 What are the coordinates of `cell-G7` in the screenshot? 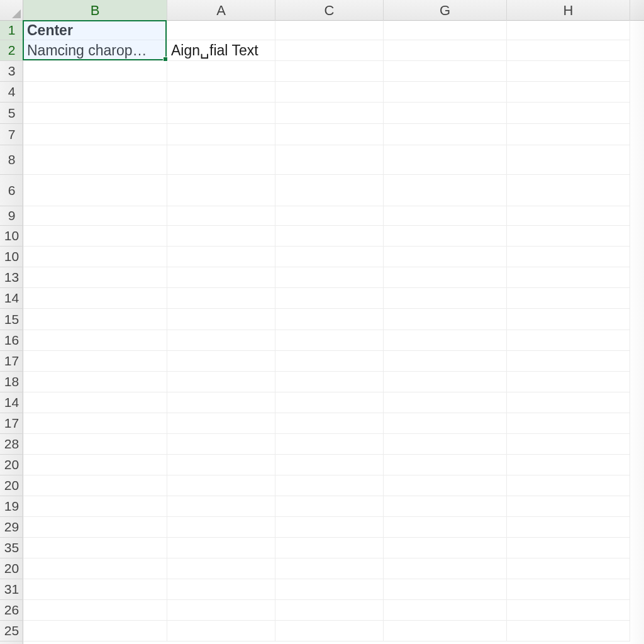 It's located at (445, 160).